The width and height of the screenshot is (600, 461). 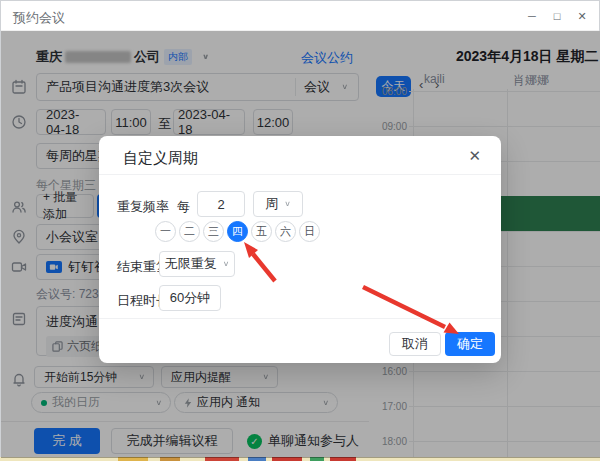 What do you see at coordinates (300, 174) in the screenshot?
I see `dialog-divider` at bounding box center [300, 174].